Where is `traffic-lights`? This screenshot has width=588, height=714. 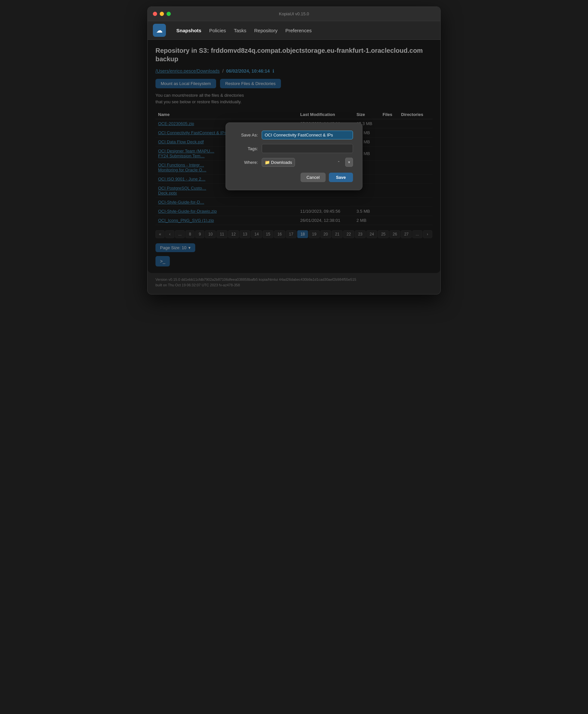
traffic-lights is located at coordinates (162, 14).